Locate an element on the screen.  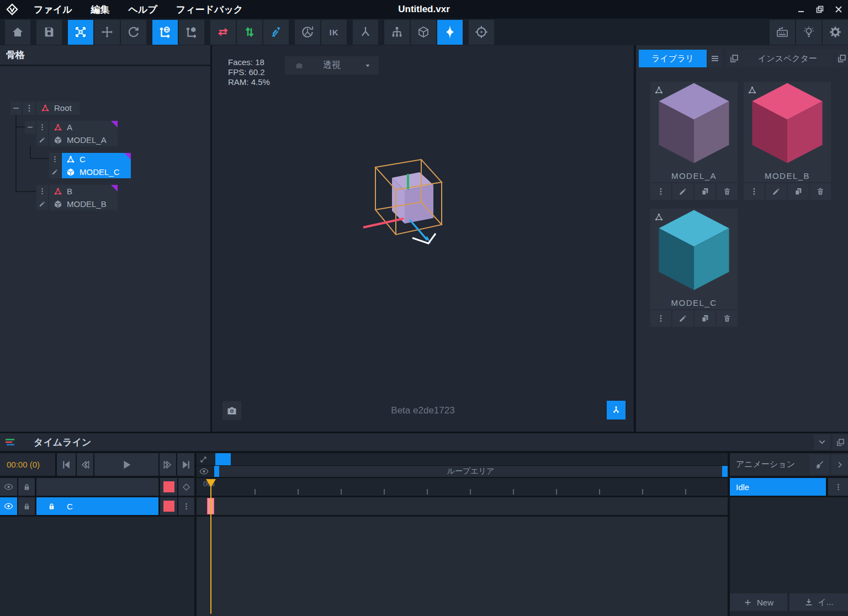
menu-edit: 編集 is located at coordinates (100, 9).